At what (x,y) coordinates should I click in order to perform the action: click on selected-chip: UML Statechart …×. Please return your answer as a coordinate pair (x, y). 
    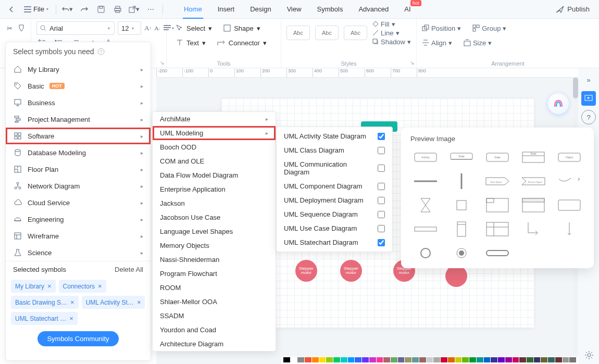
    Looking at the image, I should click on (44, 319).